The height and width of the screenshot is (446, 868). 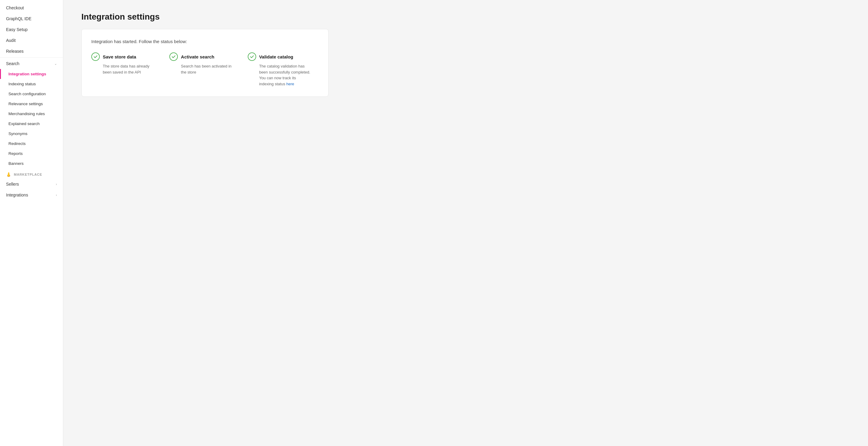 What do you see at coordinates (32, 173) in the screenshot?
I see `marketplace-section-label: 👃 MARKETPLACE` at bounding box center [32, 173].